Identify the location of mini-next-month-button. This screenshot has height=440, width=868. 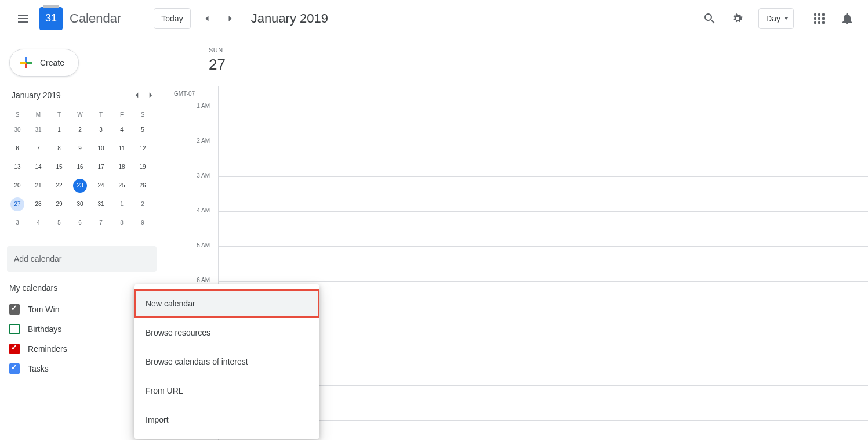
(151, 95).